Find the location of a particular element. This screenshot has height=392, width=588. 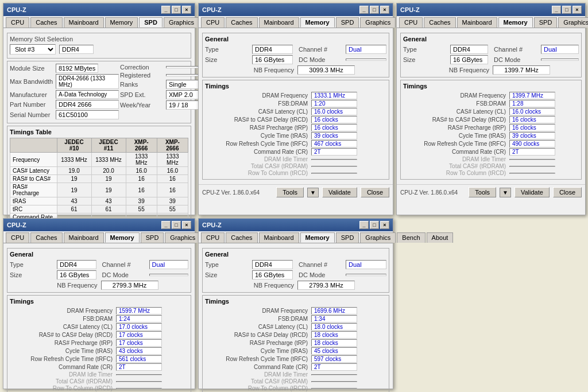

validate-btn-2: Validate is located at coordinates (340, 192).